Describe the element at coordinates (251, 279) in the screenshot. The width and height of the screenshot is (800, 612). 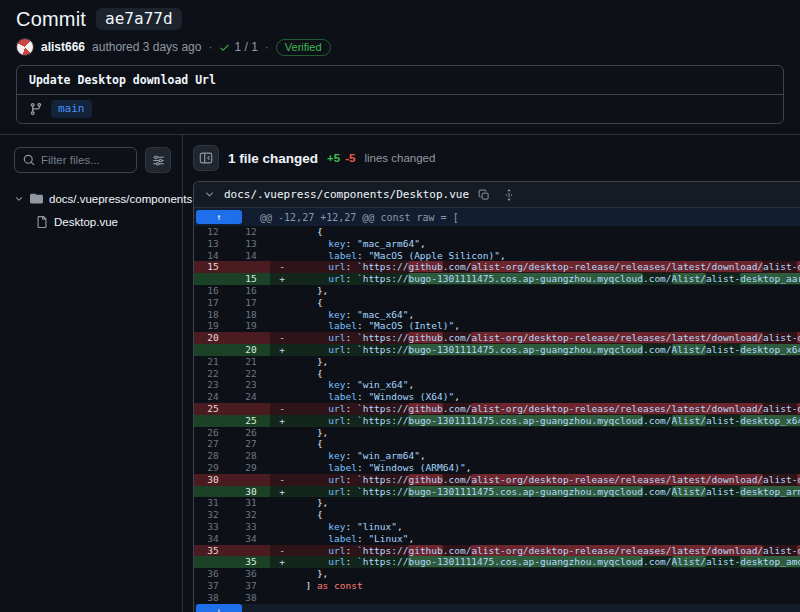
I see `new-line-number: 15` at that location.